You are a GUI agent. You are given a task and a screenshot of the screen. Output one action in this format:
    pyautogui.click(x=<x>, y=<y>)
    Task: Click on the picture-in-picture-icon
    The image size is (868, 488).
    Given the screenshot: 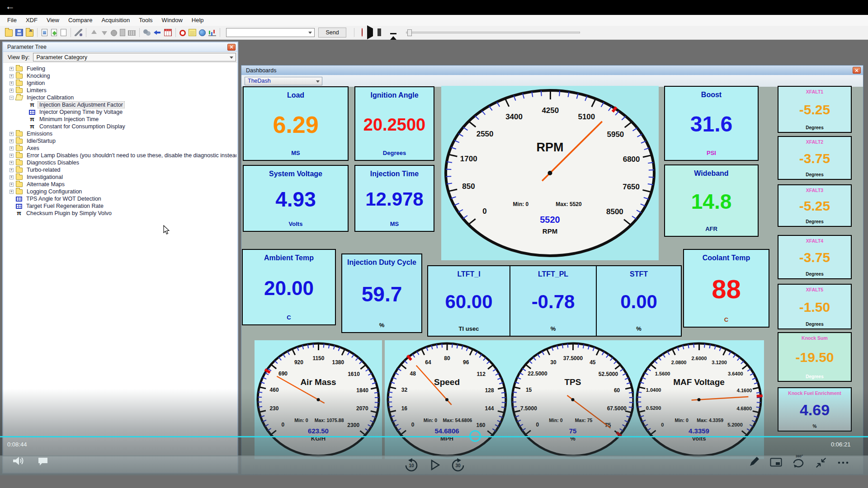 What is the action you would take?
    pyautogui.click(x=776, y=463)
    